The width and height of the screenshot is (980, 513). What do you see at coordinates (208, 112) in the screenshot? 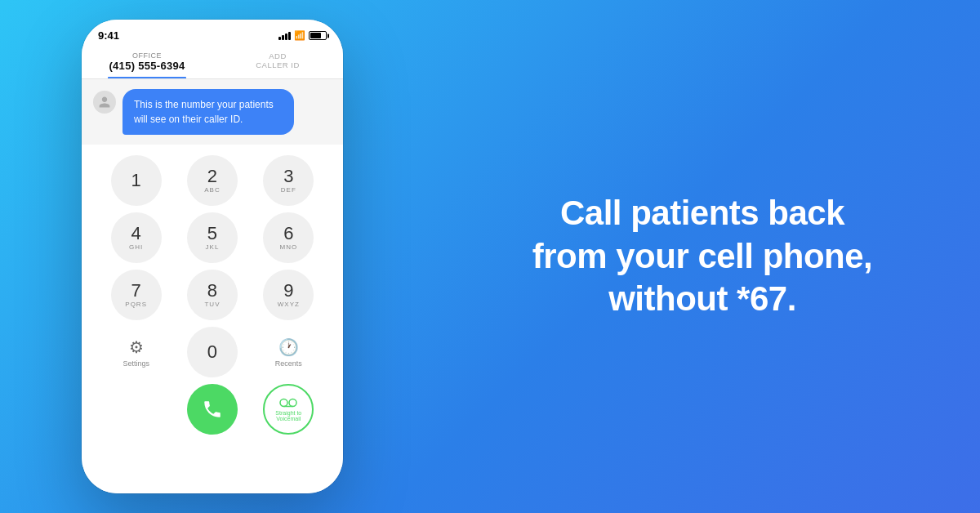
I see `chat-bubble: This is the number your patients will se…` at bounding box center [208, 112].